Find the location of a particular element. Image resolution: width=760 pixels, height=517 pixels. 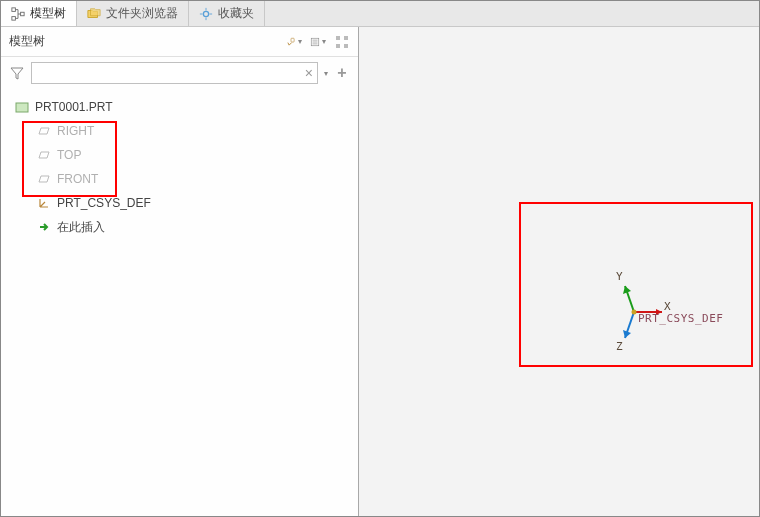

node-label: 在此插入 is located at coordinates (81, 228).